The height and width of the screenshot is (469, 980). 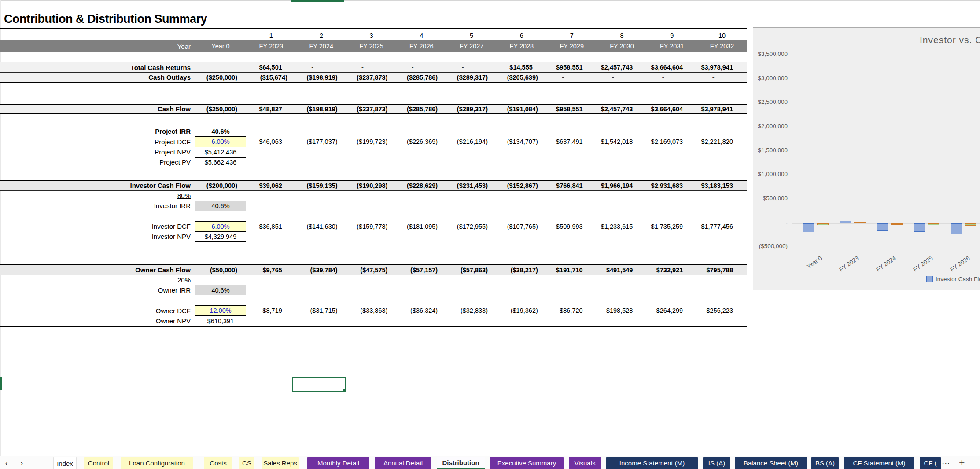 I want to click on sheet-tab-costs: Costs, so click(x=218, y=463).